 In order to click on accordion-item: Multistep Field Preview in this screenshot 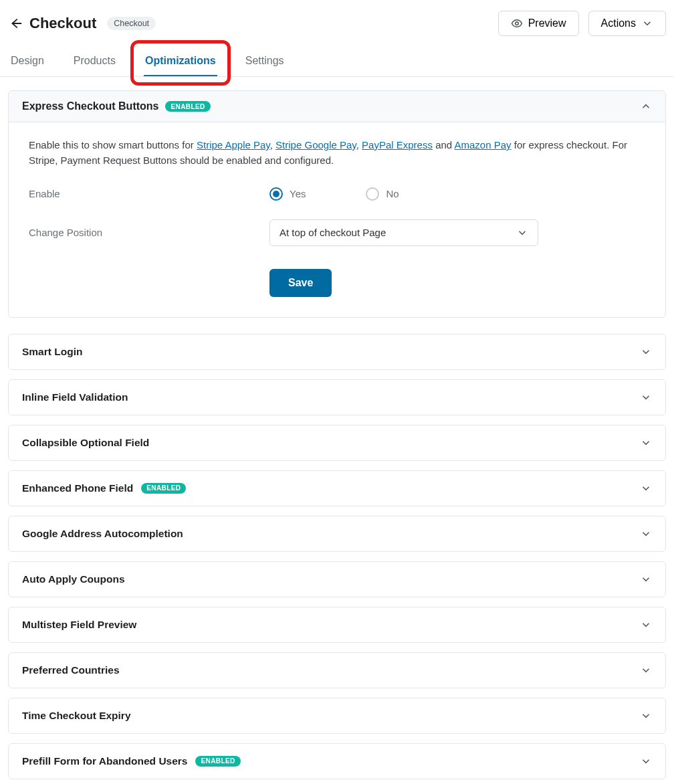, I will do `click(337, 625)`.